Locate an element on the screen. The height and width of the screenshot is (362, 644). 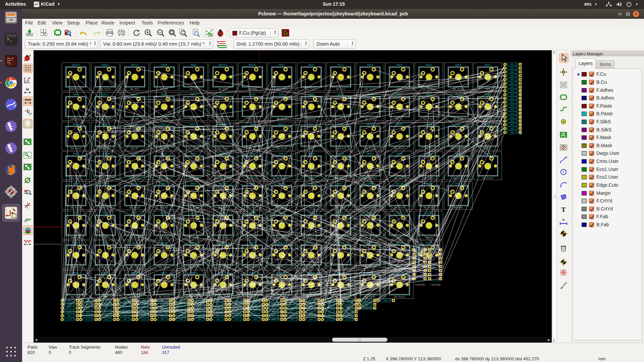
svg-text: SWN8 is located at coordinates (164, 65).